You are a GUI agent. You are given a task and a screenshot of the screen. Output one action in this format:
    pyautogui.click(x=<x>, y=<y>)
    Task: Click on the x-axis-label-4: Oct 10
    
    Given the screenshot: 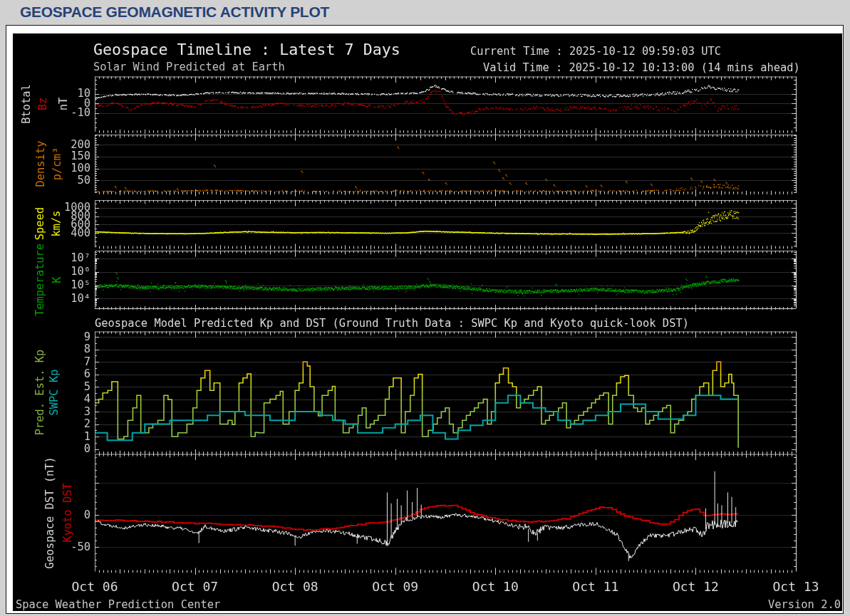 What is the action you would take?
    pyautogui.click(x=495, y=587)
    